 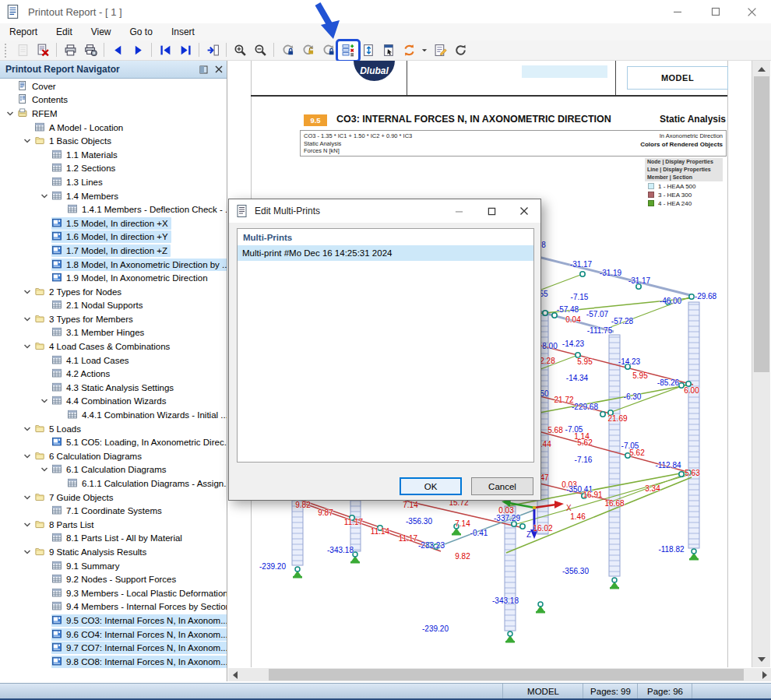 What do you see at coordinates (114, 209) in the screenshot?
I see `nav-item: 1.4.1 Members - Deflection Check - ...` at bounding box center [114, 209].